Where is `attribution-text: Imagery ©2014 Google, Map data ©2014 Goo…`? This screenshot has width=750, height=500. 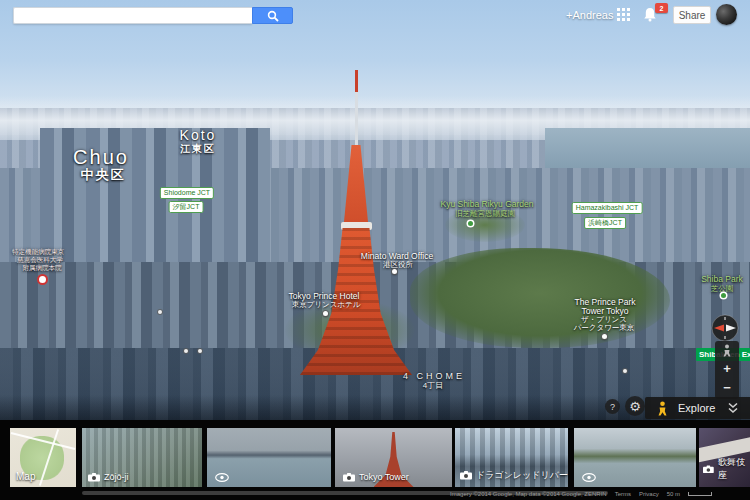 attribution-text: Imagery ©2014 Google, Map data ©2014 Goo… is located at coordinates (528, 494).